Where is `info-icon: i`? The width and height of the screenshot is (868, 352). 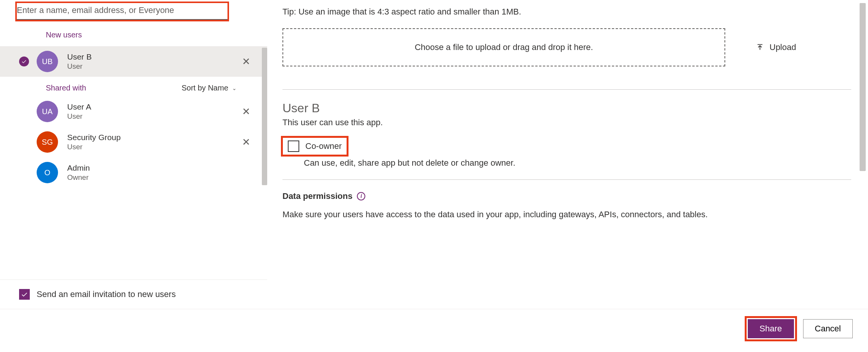 info-icon: i is located at coordinates (361, 196).